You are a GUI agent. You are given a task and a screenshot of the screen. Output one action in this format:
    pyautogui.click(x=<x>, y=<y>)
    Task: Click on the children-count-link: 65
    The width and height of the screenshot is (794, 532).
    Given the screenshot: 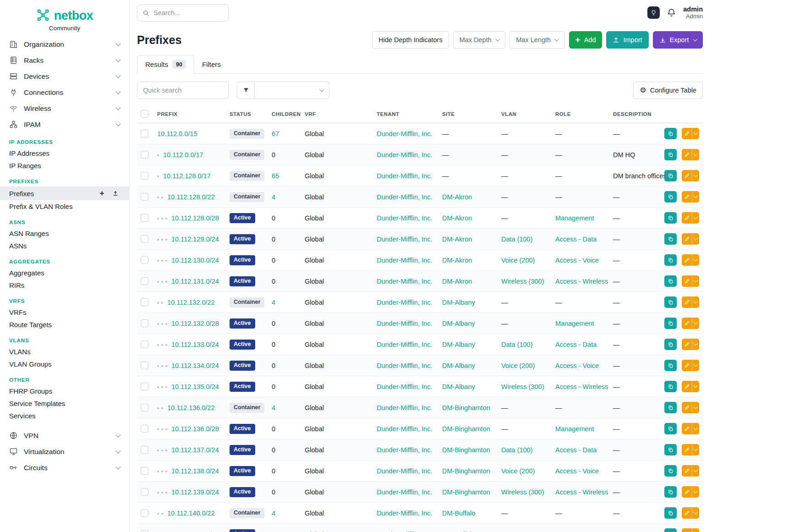 What is the action you would take?
    pyautogui.click(x=275, y=176)
    